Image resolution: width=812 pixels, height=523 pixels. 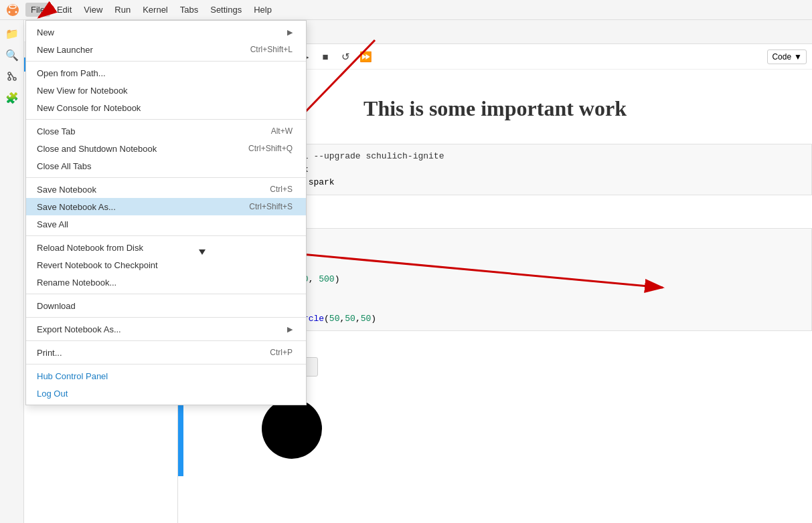 What do you see at coordinates (166, 166) in the screenshot?
I see `menu-item-close-all: Close All Tabs` at bounding box center [166, 166].